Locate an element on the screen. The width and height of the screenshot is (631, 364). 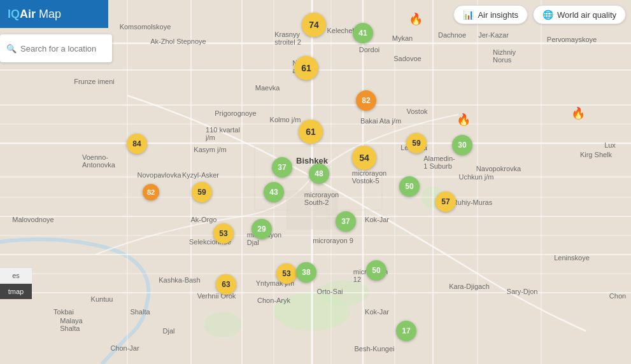
aqi-29: 29 is located at coordinates (262, 229).